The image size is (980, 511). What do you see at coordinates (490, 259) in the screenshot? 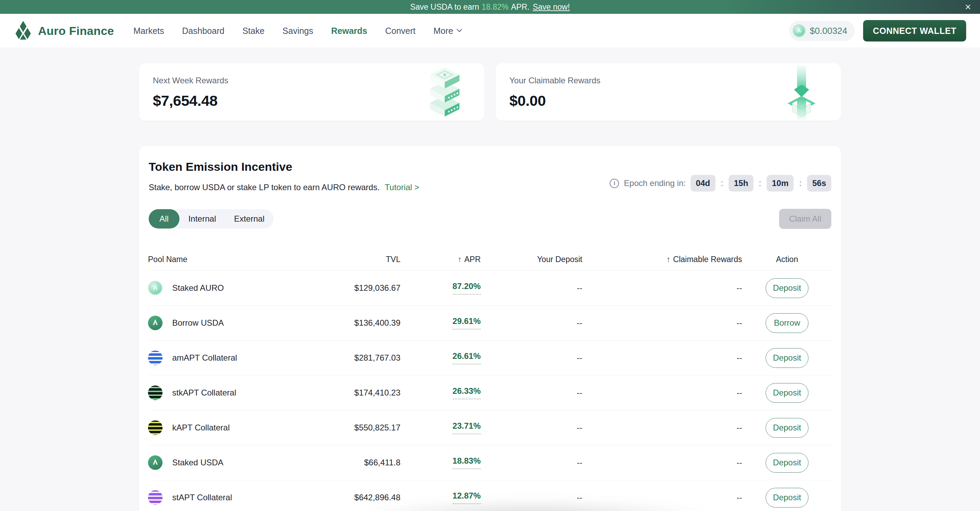
I see `table-header-row: Pool Name TVL ↑ APR Your Deposit ↑ Claim…` at bounding box center [490, 259].